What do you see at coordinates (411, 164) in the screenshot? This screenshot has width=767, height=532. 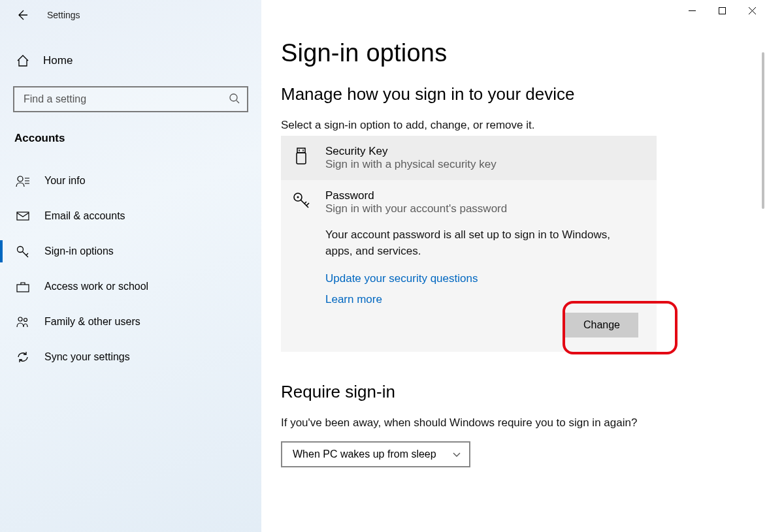 I see `option-subtitle: Sign in with a physical security key` at bounding box center [411, 164].